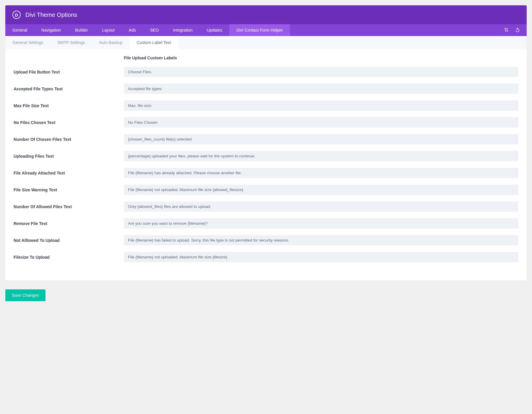 The width and height of the screenshot is (532, 414). What do you see at coordinates (111, 43) in the screenshot?
I see `sub-nav-item: Auto Backup` at bounding box center [111, 43].